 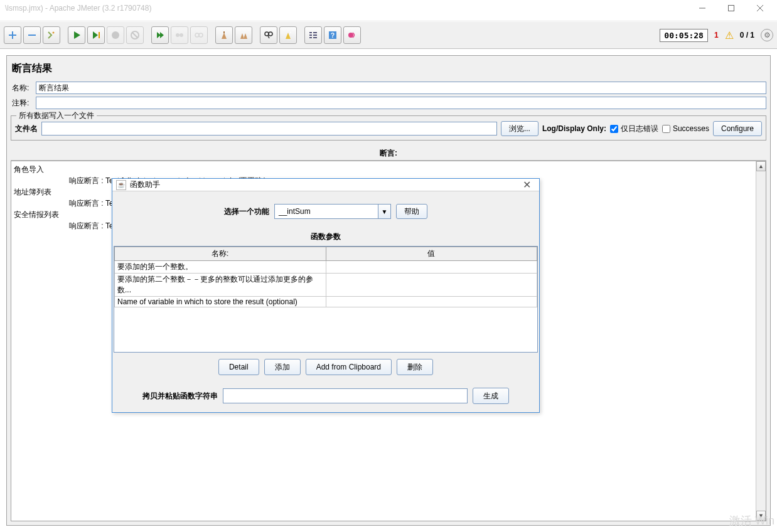 What do you see at coordinates (244, 35) in the screenshot?
I see `clear-all-button` at bounding box center [244, 35].